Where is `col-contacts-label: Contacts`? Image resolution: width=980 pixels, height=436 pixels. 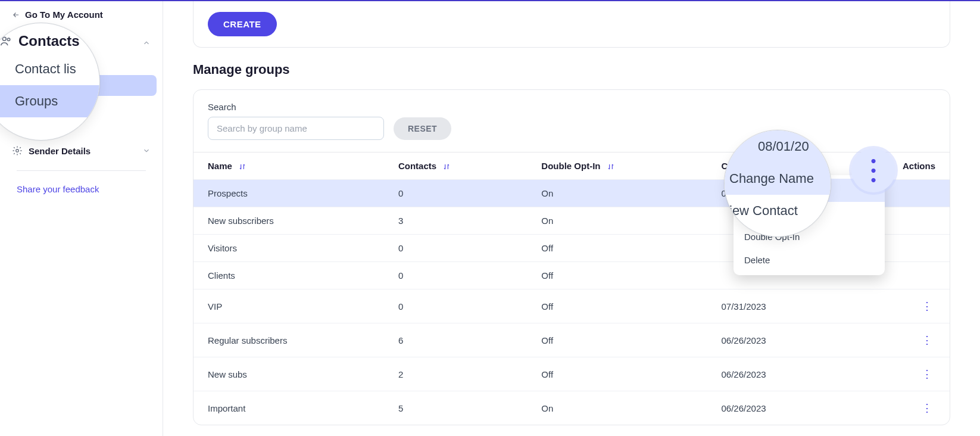
col-contacts-label: Contacts is located at coordinates (417, 166).